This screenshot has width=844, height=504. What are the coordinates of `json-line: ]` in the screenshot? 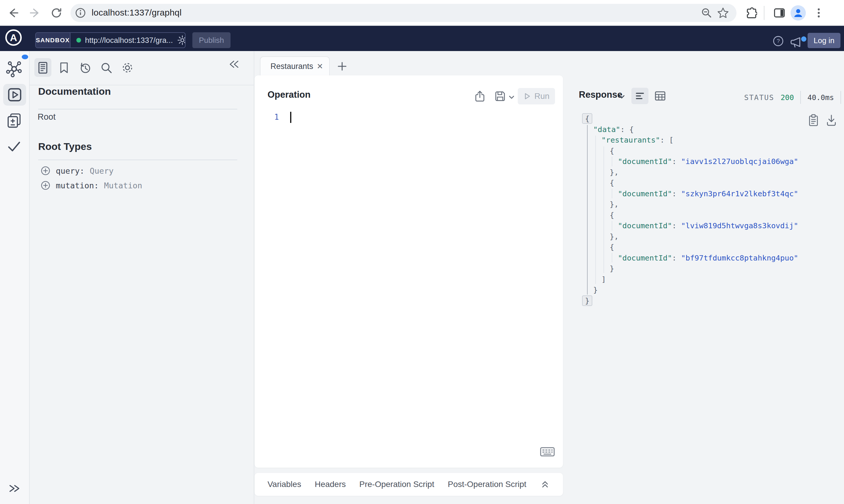 It's located at (691, 280).